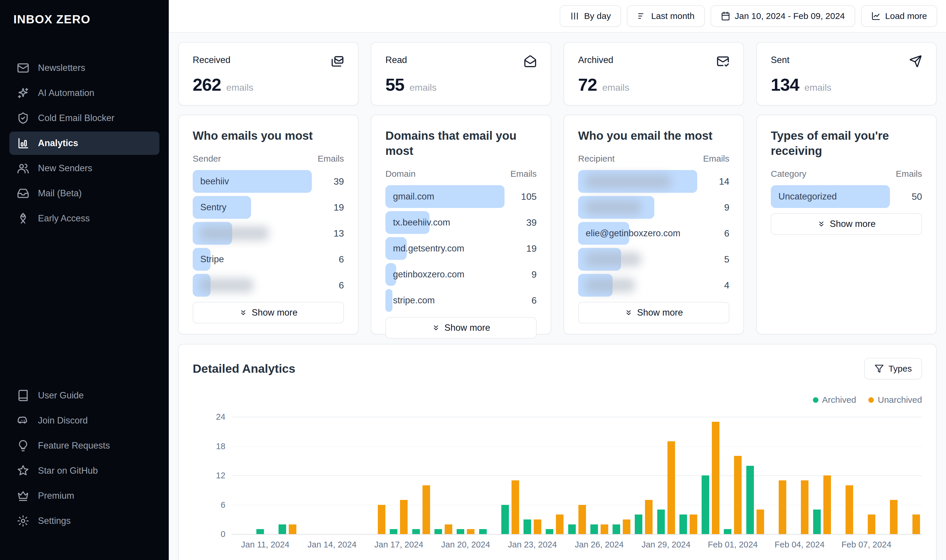 This screenshot has height=560, width=946. I want to click on chart-day-jan-19-2024, so click(443, 475).